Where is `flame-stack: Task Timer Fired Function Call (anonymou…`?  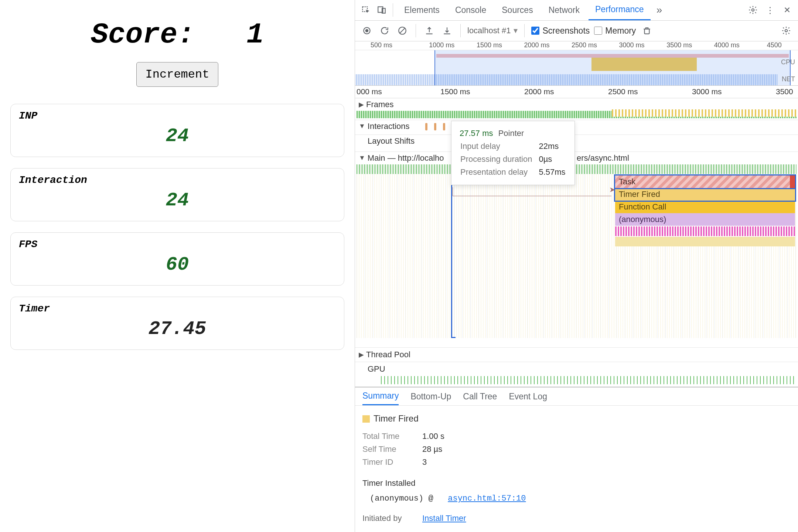 flame-stack: Task Timer Fired Function Call (anonymou… is located at coordinates (705, 201).